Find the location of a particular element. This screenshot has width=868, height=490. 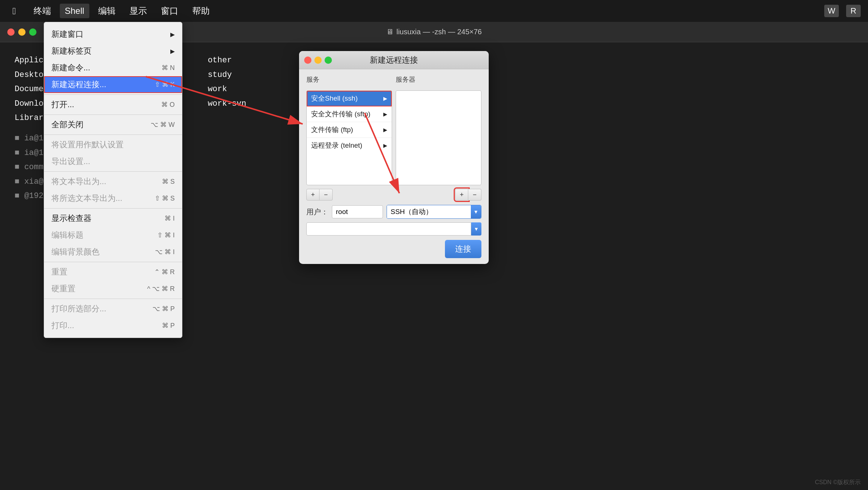

menu-item-label: 打印所选部分... is located at coordinates (79, 309).